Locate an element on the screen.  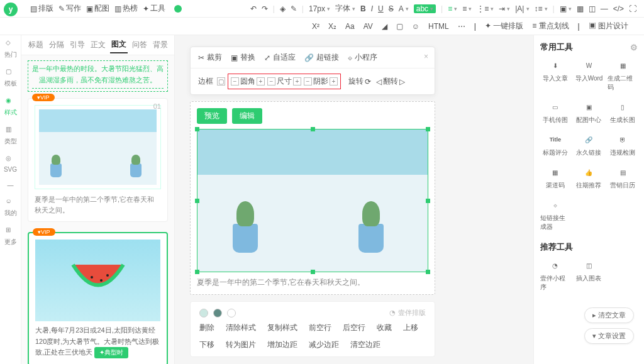
undo-icon: ↶ is located at coordinates (253, 9).